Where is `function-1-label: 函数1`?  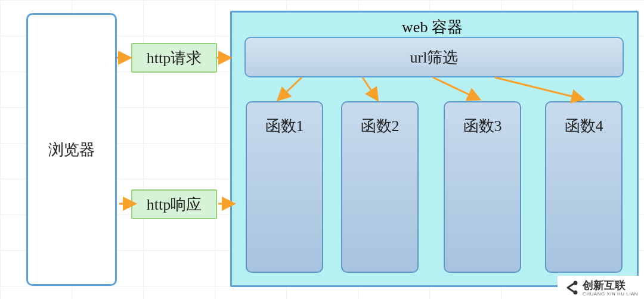 function-1-label: 函数1 is located at coordinates (285, 126).